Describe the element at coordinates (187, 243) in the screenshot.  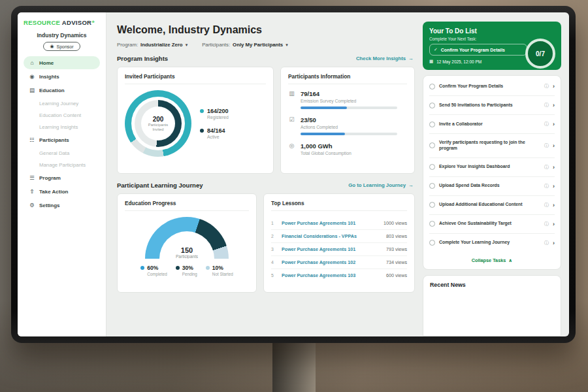
I see `education-progress-card: Education Progress 150 Participants` at that location.